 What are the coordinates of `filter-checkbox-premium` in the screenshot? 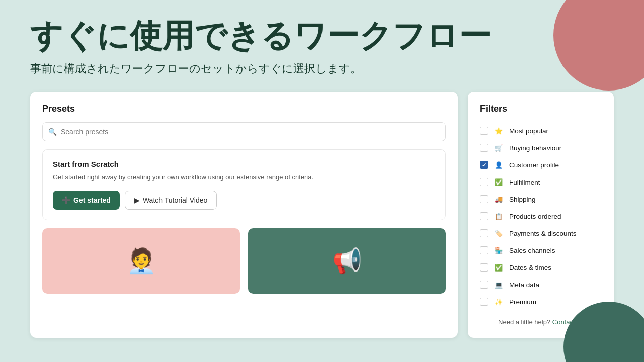 It's located at (484, 302).